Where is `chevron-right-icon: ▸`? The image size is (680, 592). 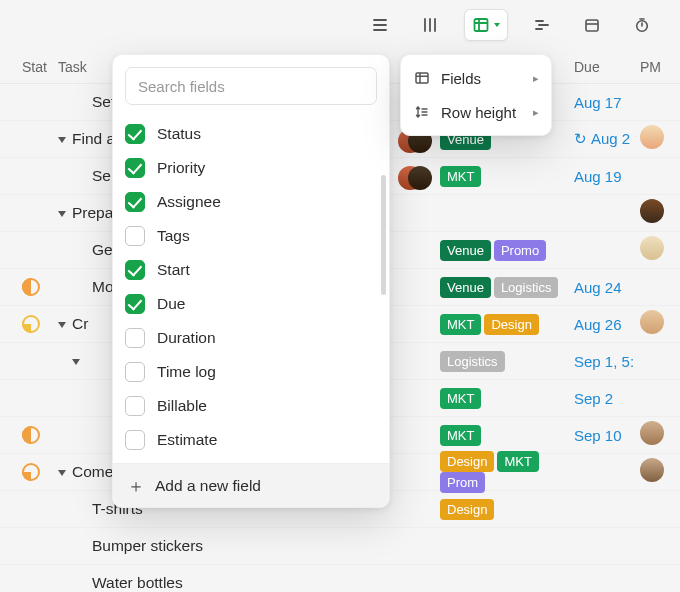 chevron-right-icon: ▸ is located at coordinates (536, 112).